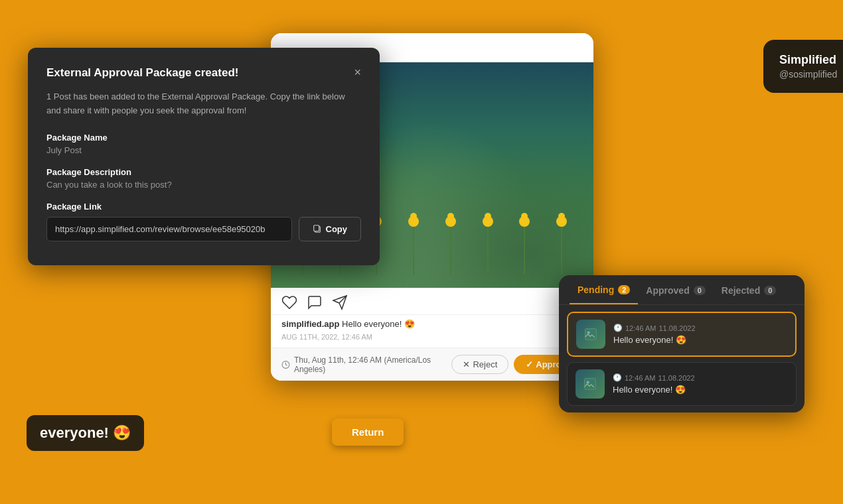 Image resolution: width=843 pixels, height=504 pixels. What do you see at coordinates (432, 340) in the screenshot?
I see `post-date: AUG 11TH, 2022, 12:46 AM` at bounding box center [432, 340].